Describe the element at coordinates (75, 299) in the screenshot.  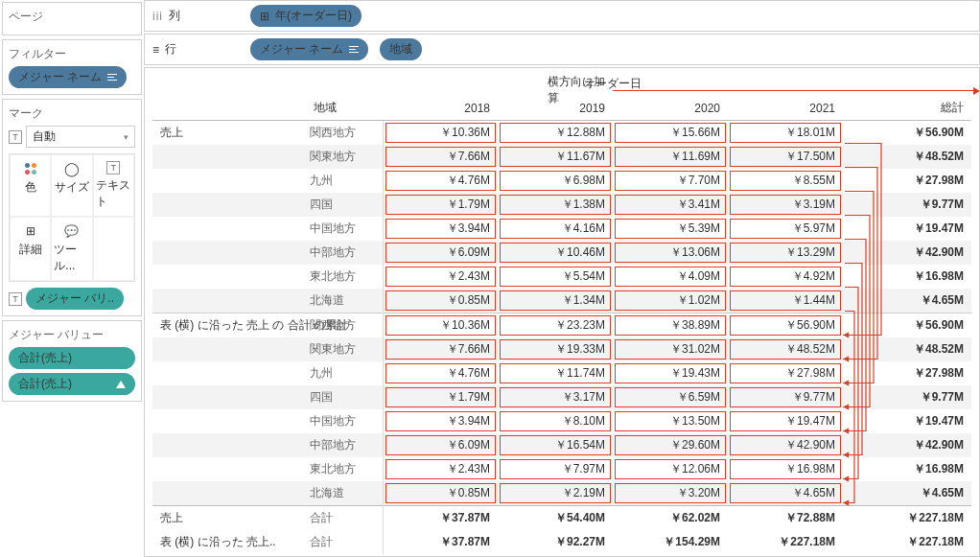
I see `mark-pill-measure-values: メジャー バリ..` at that location.